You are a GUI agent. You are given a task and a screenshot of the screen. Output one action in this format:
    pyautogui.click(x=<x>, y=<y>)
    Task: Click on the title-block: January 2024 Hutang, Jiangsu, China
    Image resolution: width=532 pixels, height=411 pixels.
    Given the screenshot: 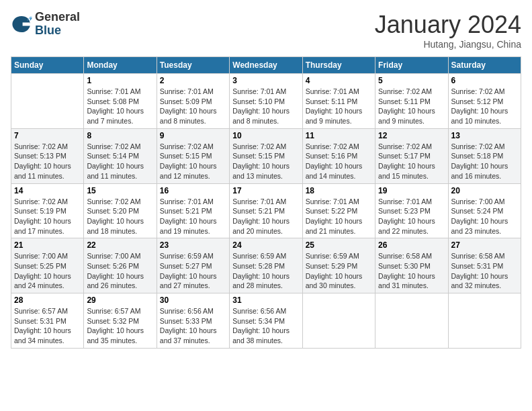 What is the action you would take?
    pyautogui.click(x=448, y=30)
    